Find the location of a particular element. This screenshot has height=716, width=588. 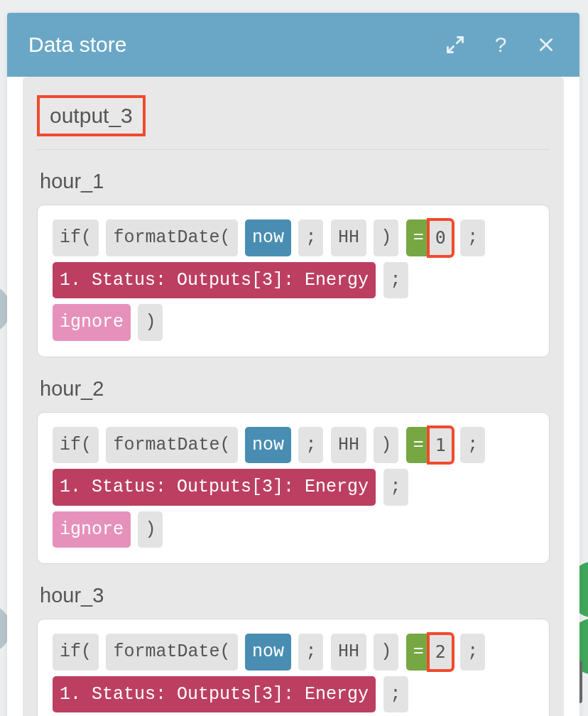

close-icon is located at coordinates (546, 45).